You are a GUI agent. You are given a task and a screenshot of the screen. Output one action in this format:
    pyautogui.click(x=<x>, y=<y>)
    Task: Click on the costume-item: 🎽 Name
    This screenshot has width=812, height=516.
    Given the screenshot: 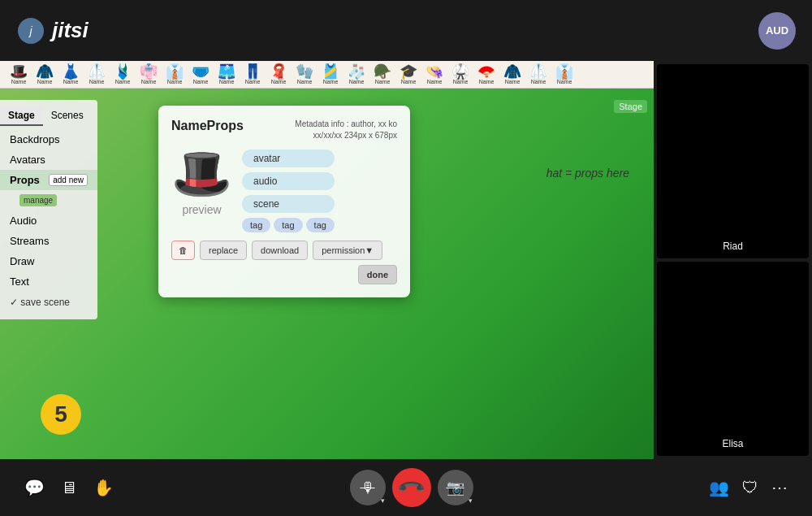 What is the action you would take?
    pyautogui.click(x=330, y=75)
    